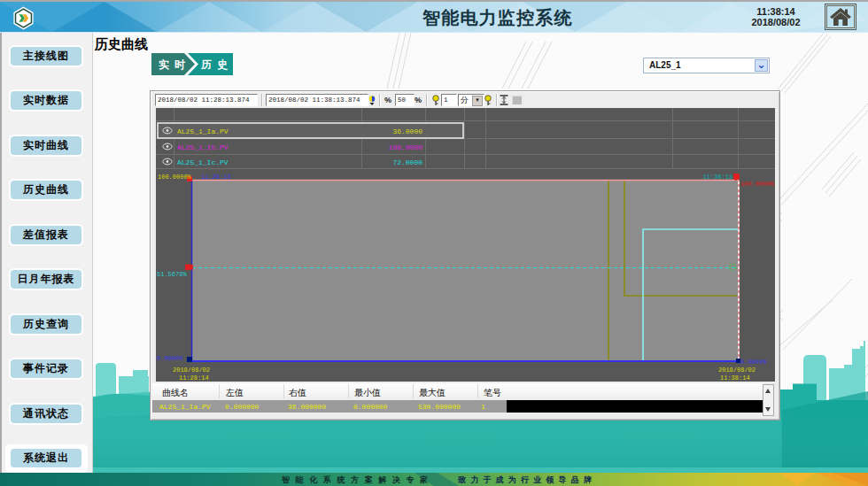  What do you see at coordinates (203, 131) in the screenshot?
I see `svg-text: AL25_1_Ia.PV` at bounding box center [203, 131].